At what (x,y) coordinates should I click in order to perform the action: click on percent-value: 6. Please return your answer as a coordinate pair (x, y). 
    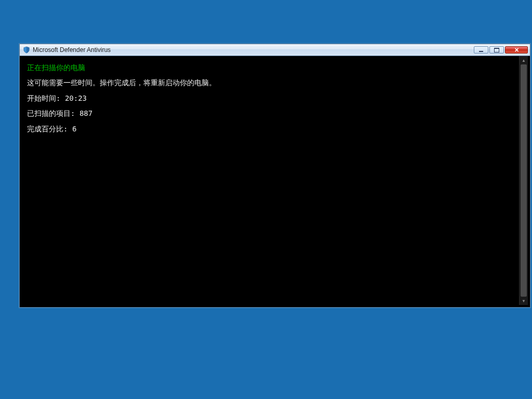
    Looking at the image, I should click on (74, 129).